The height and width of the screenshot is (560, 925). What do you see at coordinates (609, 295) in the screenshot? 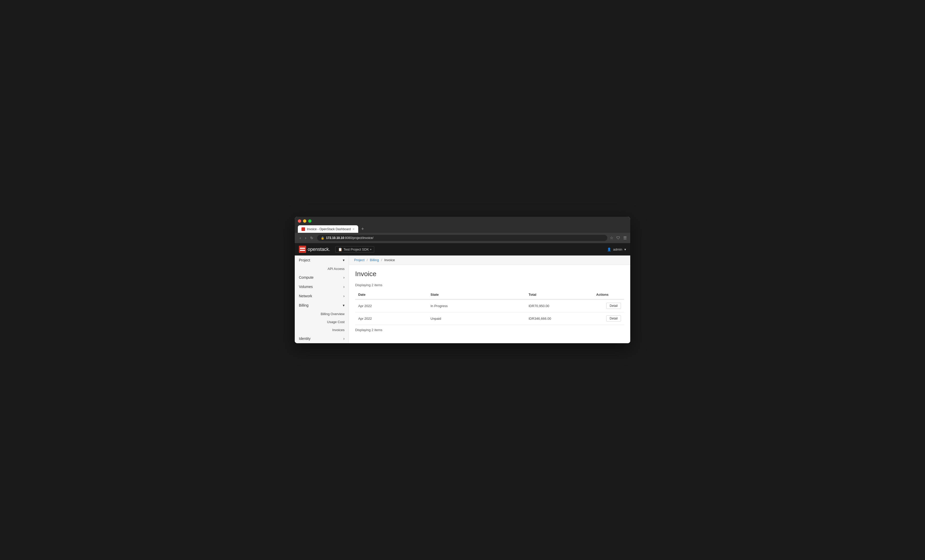
I see `table-header-actions: Actions` at bounding box center [609, 295].